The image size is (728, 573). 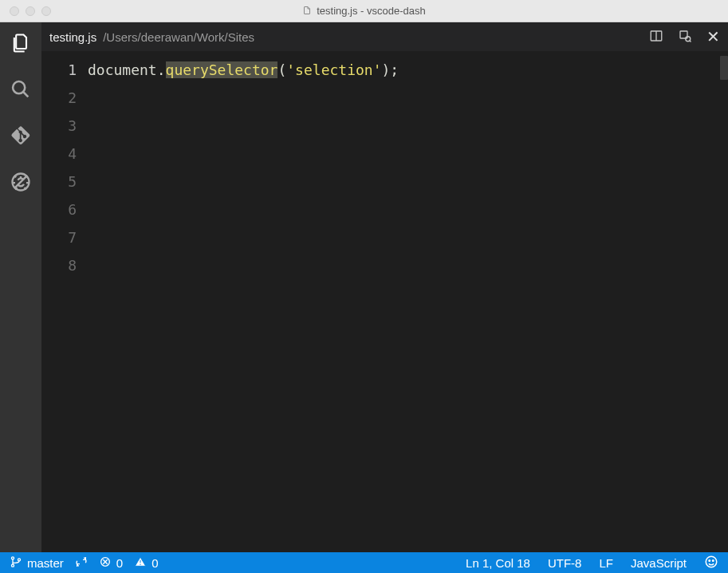 What do you see at coordinates (713, 37) in the screenshot?
I see `close-icon: ✕` at bounding box center [713, 37].